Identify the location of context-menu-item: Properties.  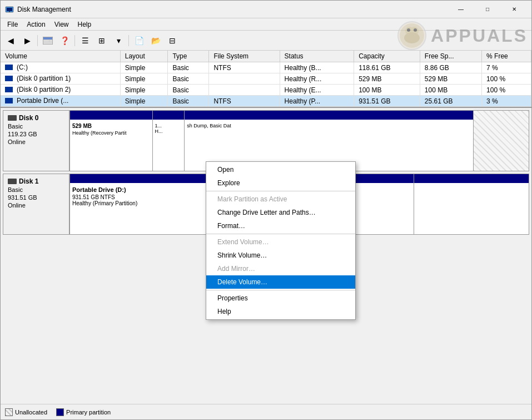
(281, 298).